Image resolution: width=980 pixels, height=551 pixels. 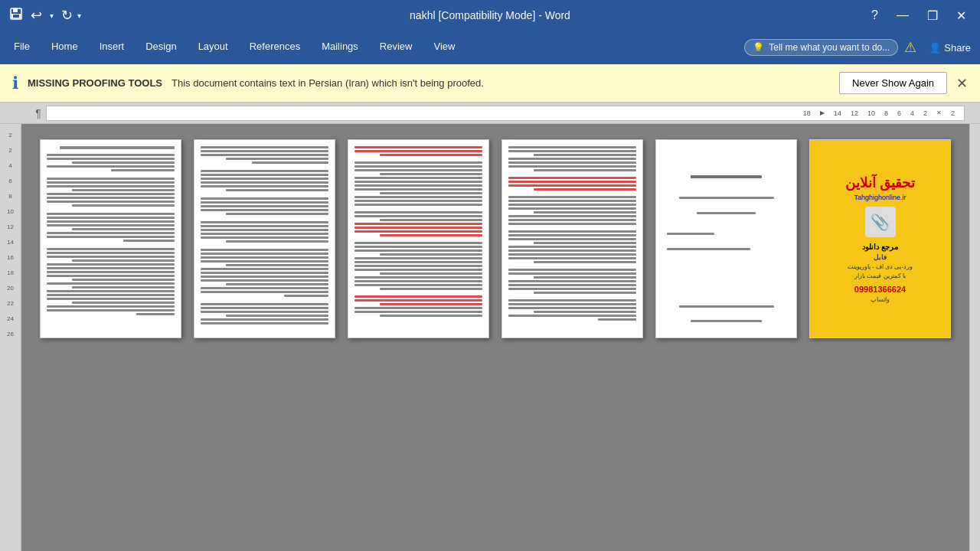 What do you see at coordinates (880, 266) in the screenshot?
I see `ad-line3: ورد-پی دی اف - پاورپوینت` at bounding box center [880, 266].